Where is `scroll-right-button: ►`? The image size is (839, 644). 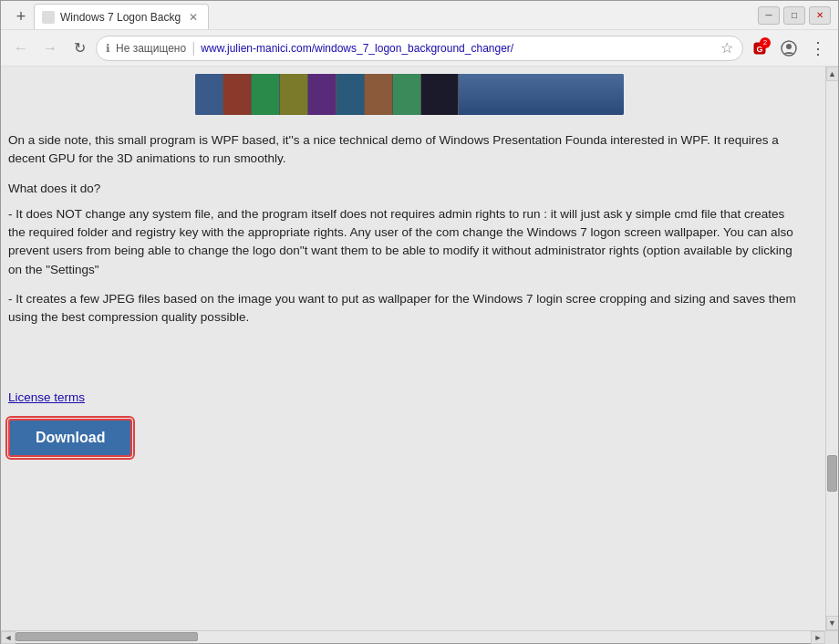 scroll-right-button: ► is located at coordinates (818, 638).